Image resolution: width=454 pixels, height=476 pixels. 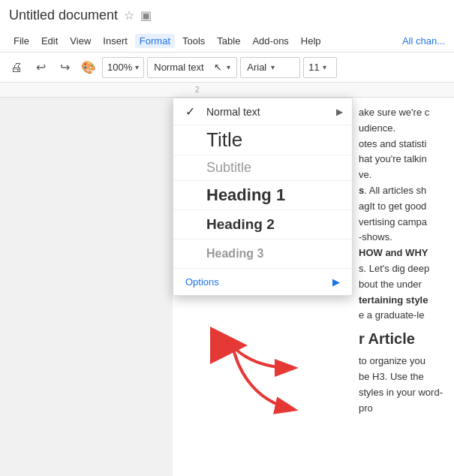 I want to click on font-size-dropdown: 11 ▾, so click(x=320, y=68).